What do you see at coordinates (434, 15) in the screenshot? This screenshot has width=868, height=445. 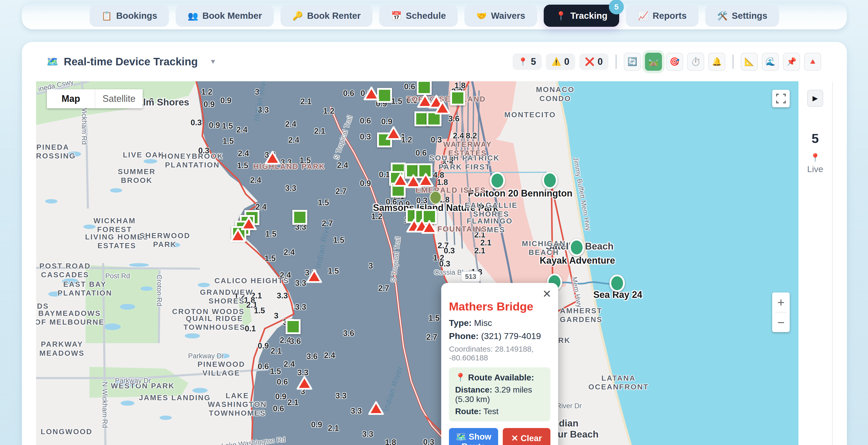 I see `top-navigation: 📋Bookings👥Book Member🔑Book Renter📅Schedu…` at bounding box center [434, 15].